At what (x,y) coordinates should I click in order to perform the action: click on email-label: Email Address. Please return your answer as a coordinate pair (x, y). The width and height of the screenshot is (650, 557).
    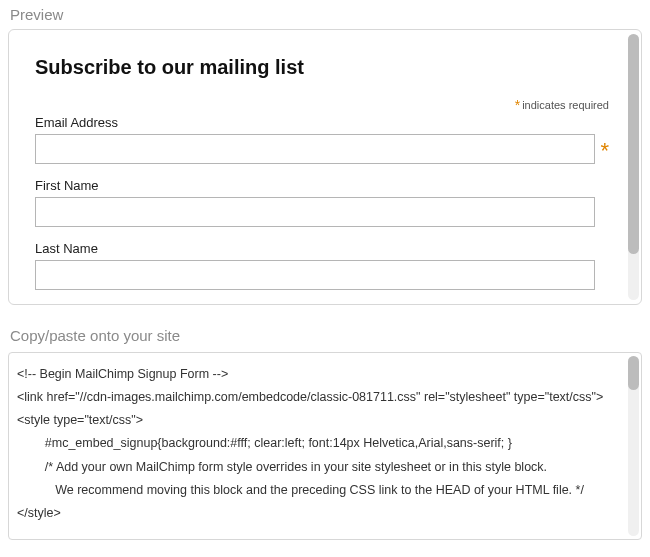
    Looking at the image, I should click on (325, 122).